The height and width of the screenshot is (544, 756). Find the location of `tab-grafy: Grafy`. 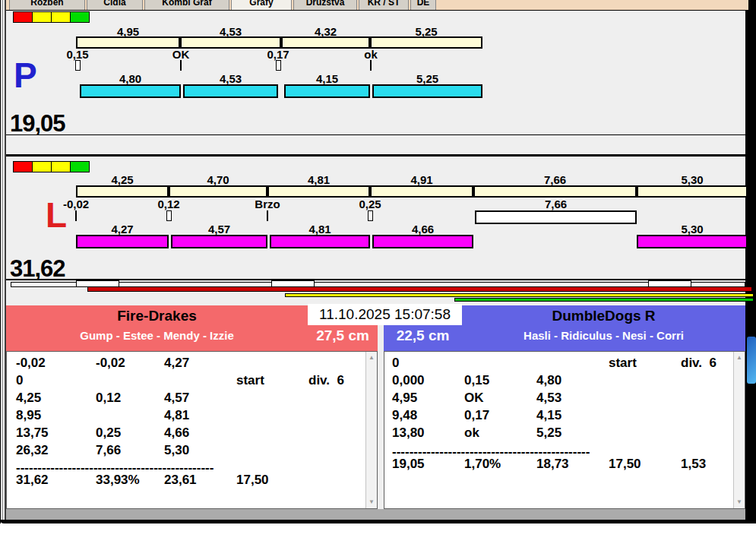

tab-grafy: Grafy is located at coordinates (261, 5).